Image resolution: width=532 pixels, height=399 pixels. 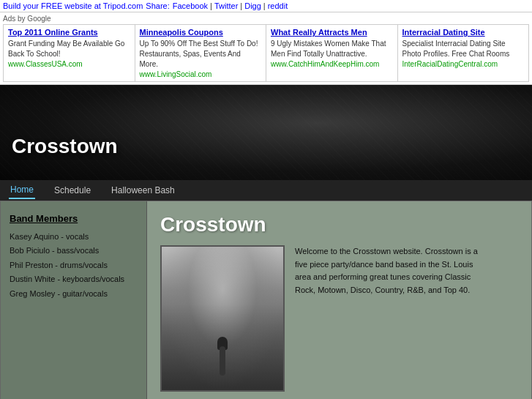 I want to click on ad-url-0: www.ClassesUSA.com, so click(x=69, y=64).